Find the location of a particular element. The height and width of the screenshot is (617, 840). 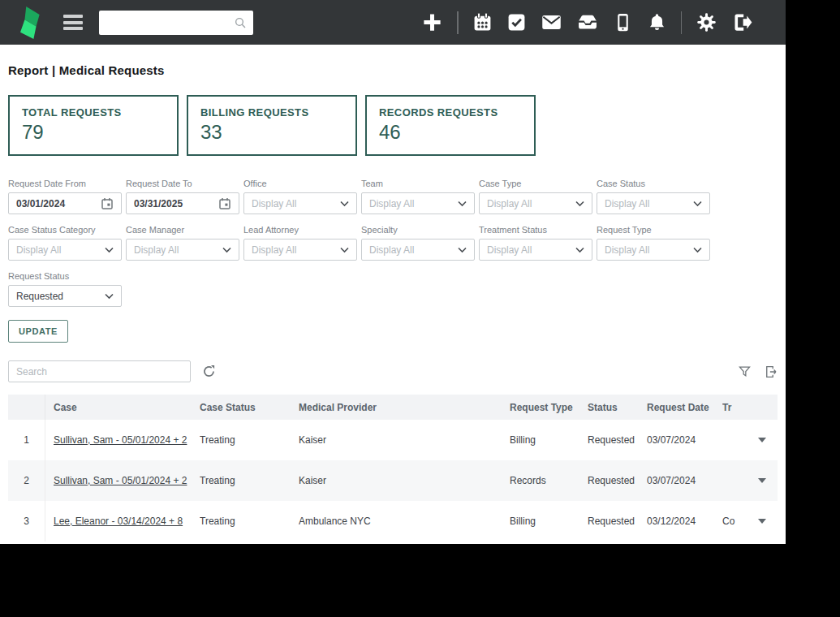

inbox-icon is located at coordinates (588, 23).